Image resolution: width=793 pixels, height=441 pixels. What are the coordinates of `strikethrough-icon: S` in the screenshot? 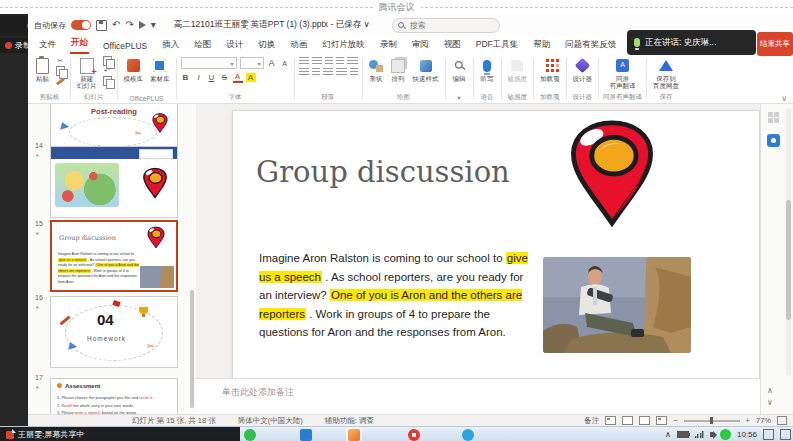 It's located at (225, 78).